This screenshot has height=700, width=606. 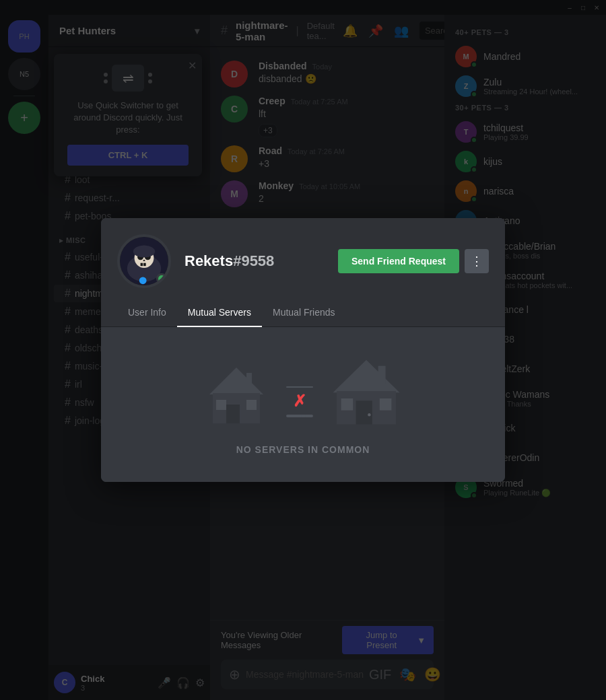 What do you see at coordinates (253, 261) in the screenshot?
I see `profile-discriminator: #9558` at bounding box center [253, 261].